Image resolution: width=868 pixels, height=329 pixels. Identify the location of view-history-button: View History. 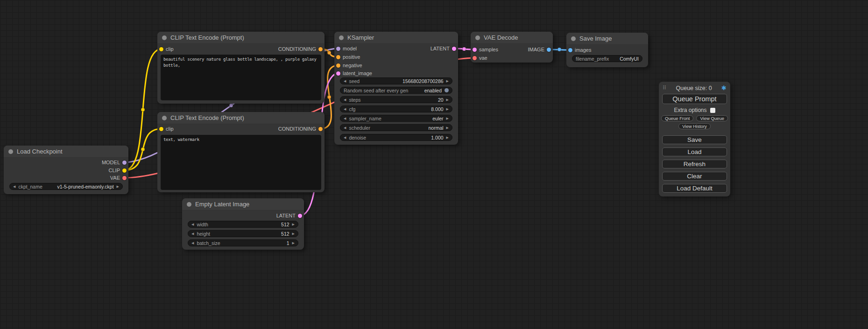
(695, 126).